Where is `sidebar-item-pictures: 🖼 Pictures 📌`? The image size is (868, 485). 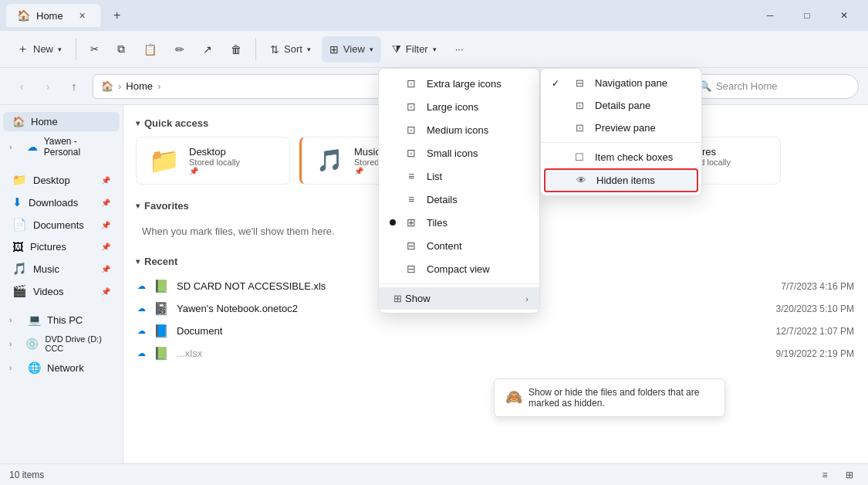 sidebar-item-pictures: 🖼 Pictures 📌 is located at coordinates (62, 247).